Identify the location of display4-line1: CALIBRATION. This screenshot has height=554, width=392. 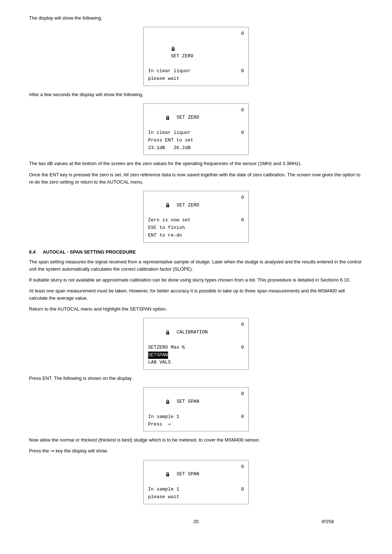
(178, 332).